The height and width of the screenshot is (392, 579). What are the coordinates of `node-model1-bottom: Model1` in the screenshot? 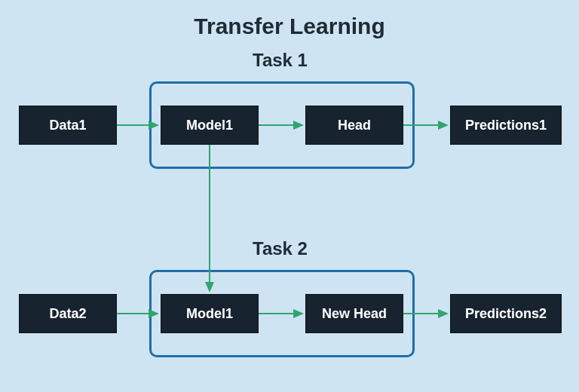 It's located at (210, 314).